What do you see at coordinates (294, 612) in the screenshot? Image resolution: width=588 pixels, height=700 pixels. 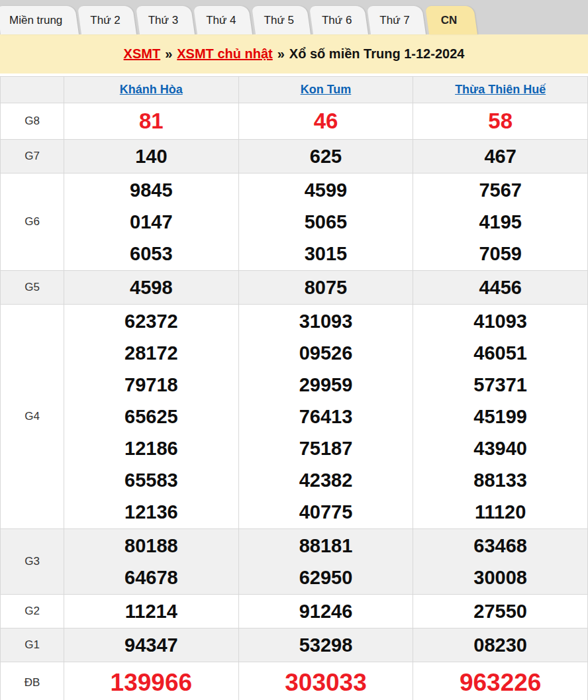 I see `prize-row-g2: G2112149124627550` at bounding box center [294, 612].